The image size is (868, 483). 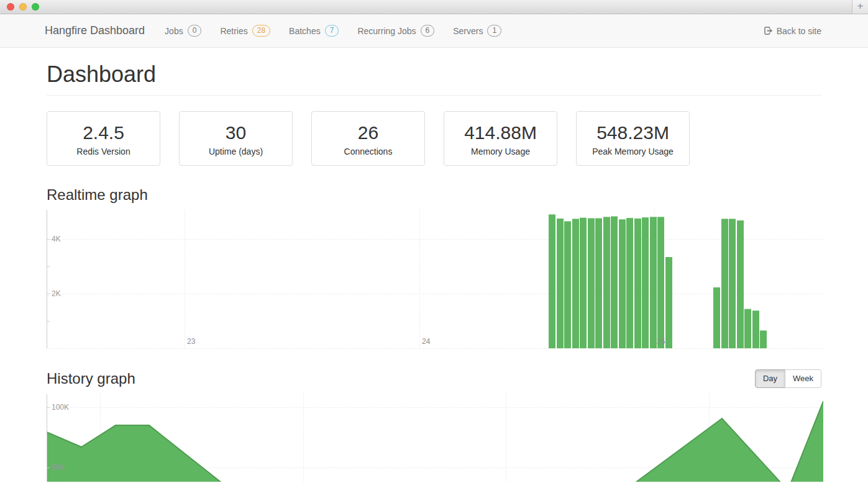 I want to click on stat-card-uptime-days-: 30Uptime (days), so click(x=236, y=138).